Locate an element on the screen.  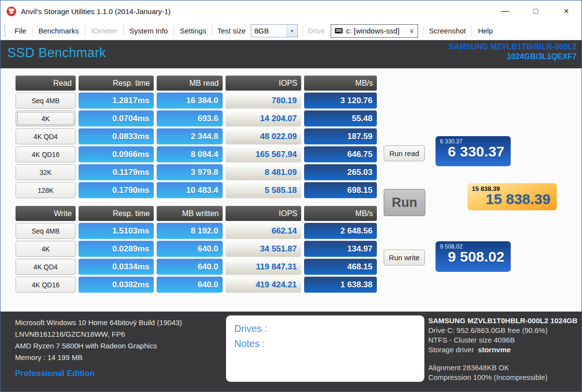
write-header-mb-s: MB/s is located at coordinates (340, 213).